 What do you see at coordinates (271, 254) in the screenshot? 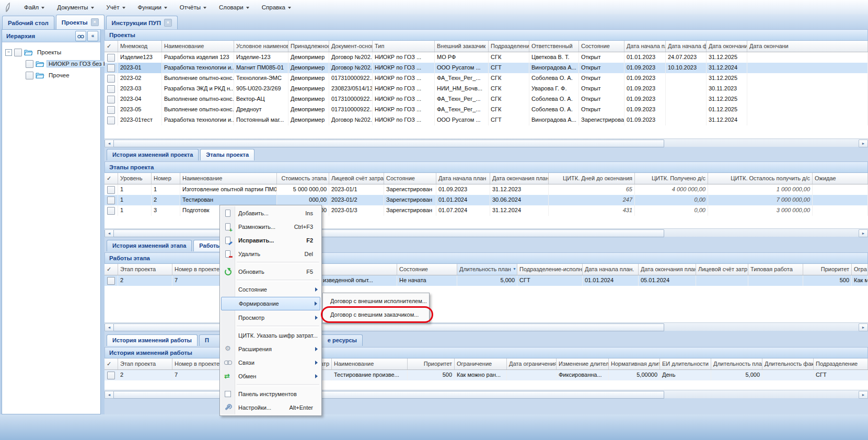
I see `context-menu-item: УдалитьDel` at bounding box center [271, 254].